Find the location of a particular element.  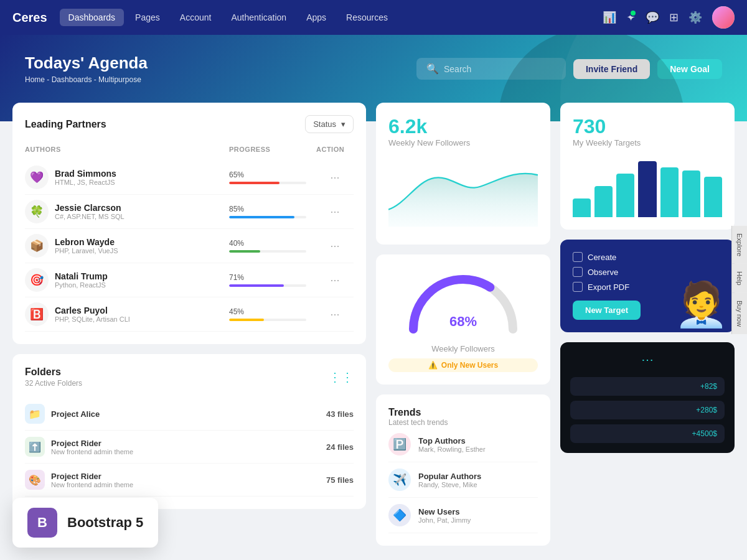

folder-name: Project Alice is located at coordinates (75, 414).